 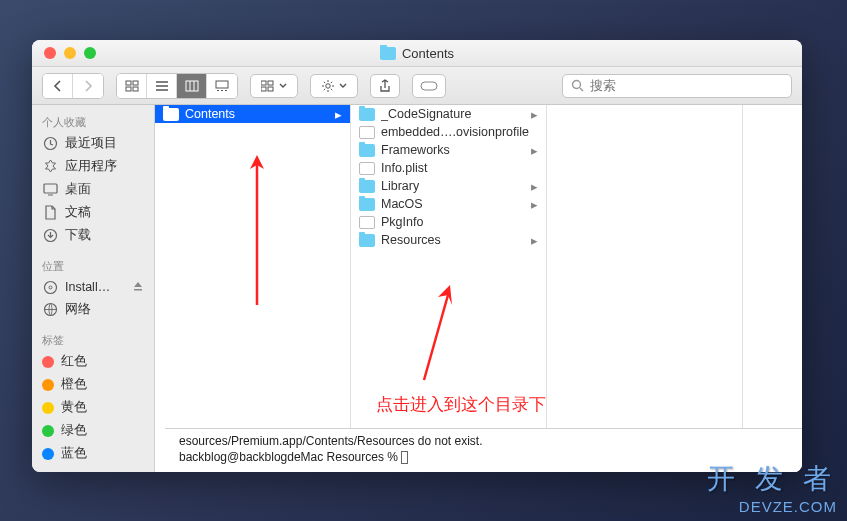 I want to click on view-gallery-button, so click(x=222, y=86).